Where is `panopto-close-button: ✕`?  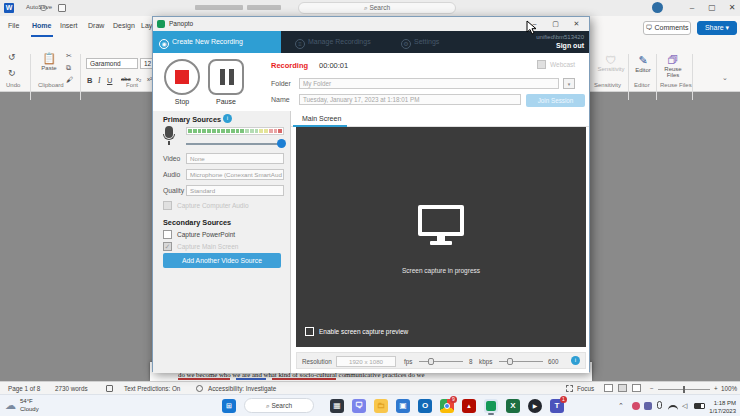
panopto-close-button: ✕ is located at coordinates (576, 24).